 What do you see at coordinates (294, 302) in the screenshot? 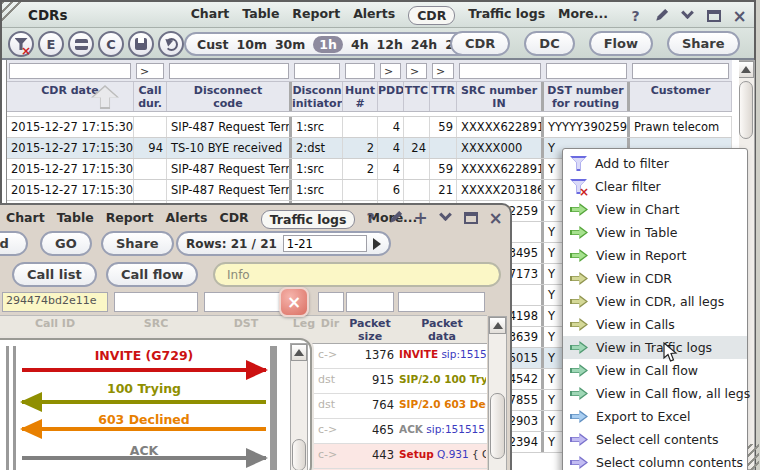
I see `close-button: ×` at bounding box center [294, 302].